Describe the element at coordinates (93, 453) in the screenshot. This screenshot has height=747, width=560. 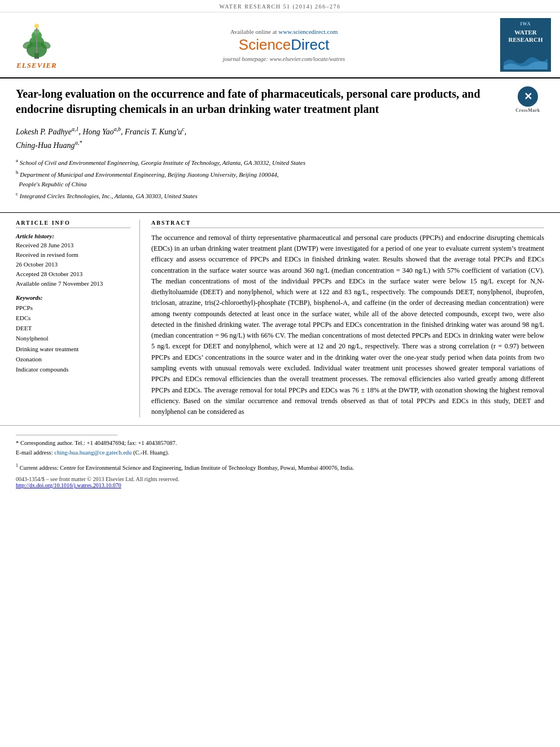
I see `email-link: ching-hua.huang@ce.gatech.edu` at that location.